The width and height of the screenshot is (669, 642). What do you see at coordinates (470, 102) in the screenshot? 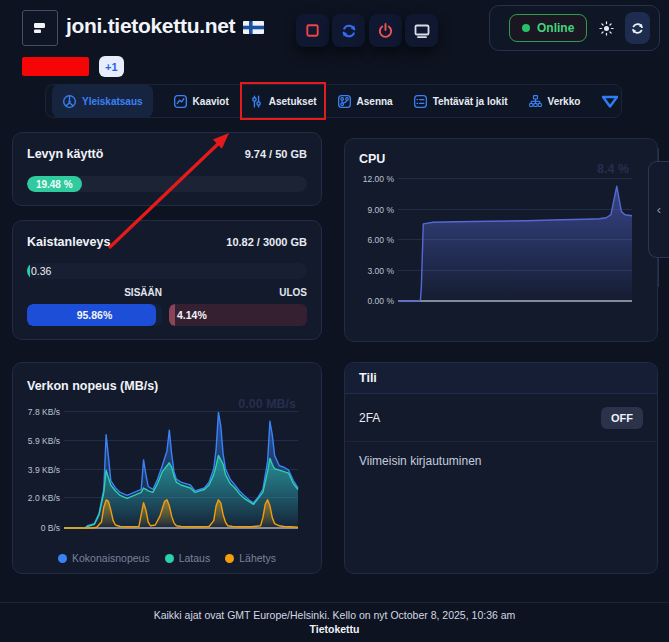
I see `tab-label: Tehtävät ja lokit` at bounding box center [470, 102].